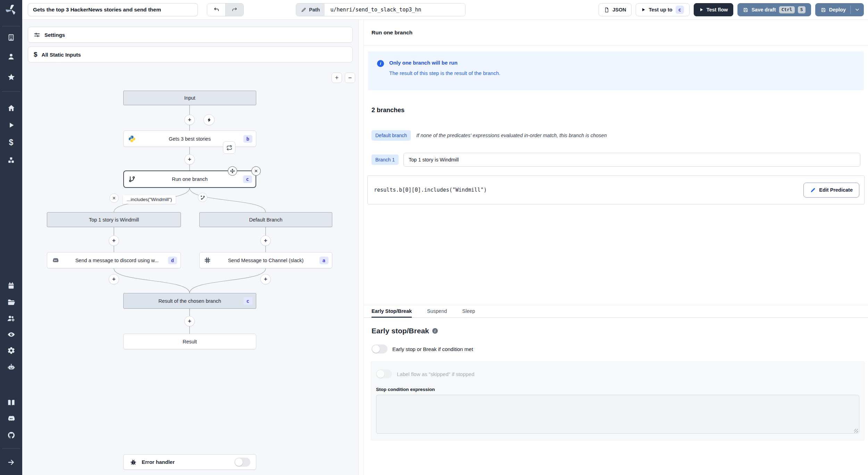 This screenshot has width=868, height=475. Describe the element at coordinates (114, 198) in the screenshot. I see `close-icon: ×` at that location.